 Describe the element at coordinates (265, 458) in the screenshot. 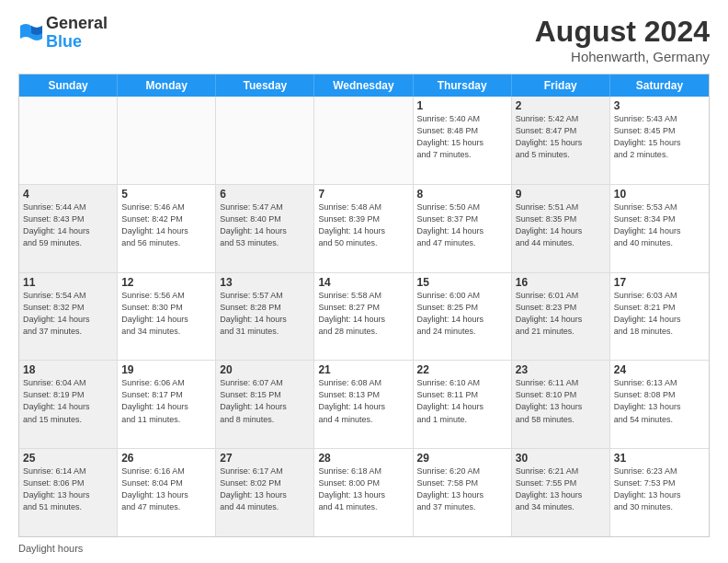

I see `day-number: 27` at that location.